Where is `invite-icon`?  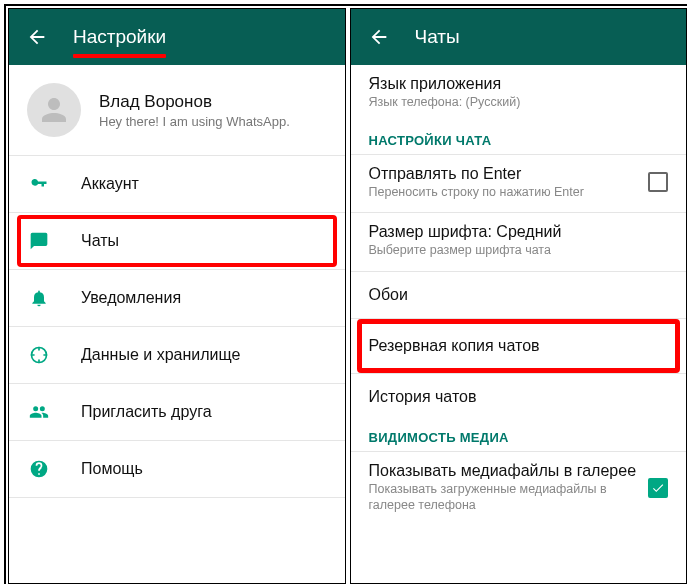
invite-icon is located at coordinates (39, 412).